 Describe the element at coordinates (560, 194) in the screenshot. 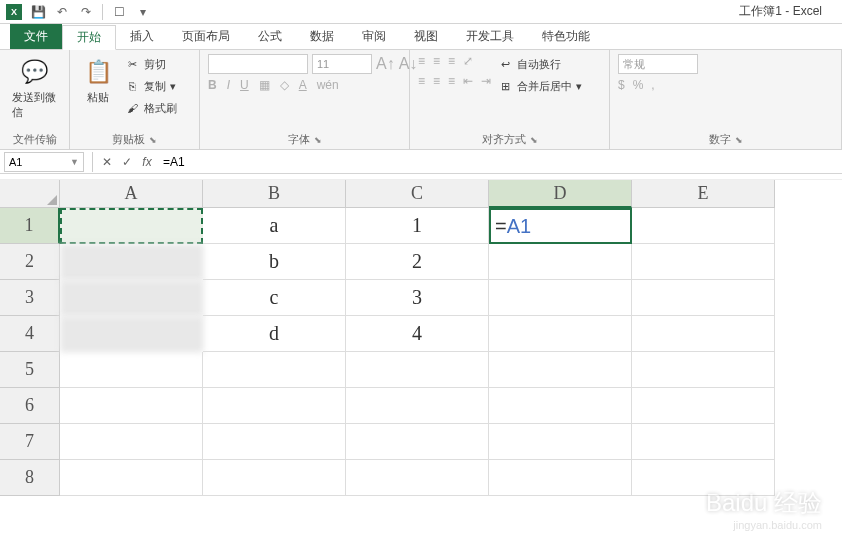

I see `col-header-d: D` at that location.